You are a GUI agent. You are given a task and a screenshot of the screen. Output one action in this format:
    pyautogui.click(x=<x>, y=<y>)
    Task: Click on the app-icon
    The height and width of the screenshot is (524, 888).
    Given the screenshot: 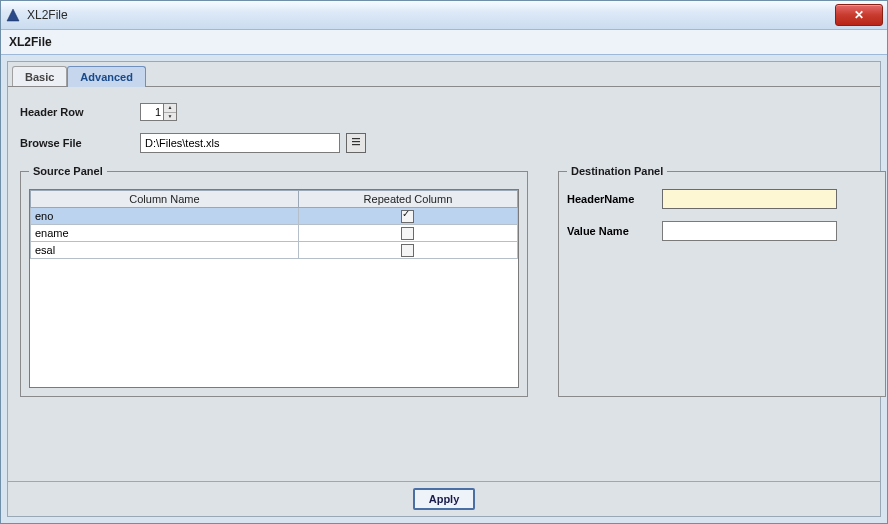 What is the action you would take?
    pyautogui.click(x=13, y=15)
    